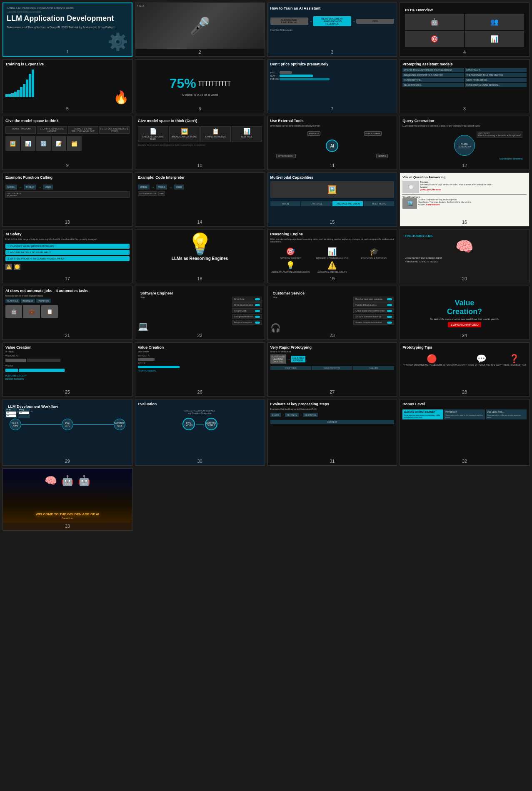 This screenshot has height=791, width=532. What do you see at coordinates (496, 75) in the screenshot?
I see `slide-8-prompt-4: THE ASSISTANT TOLD THE MEETING` at bounding box center [496, 75].